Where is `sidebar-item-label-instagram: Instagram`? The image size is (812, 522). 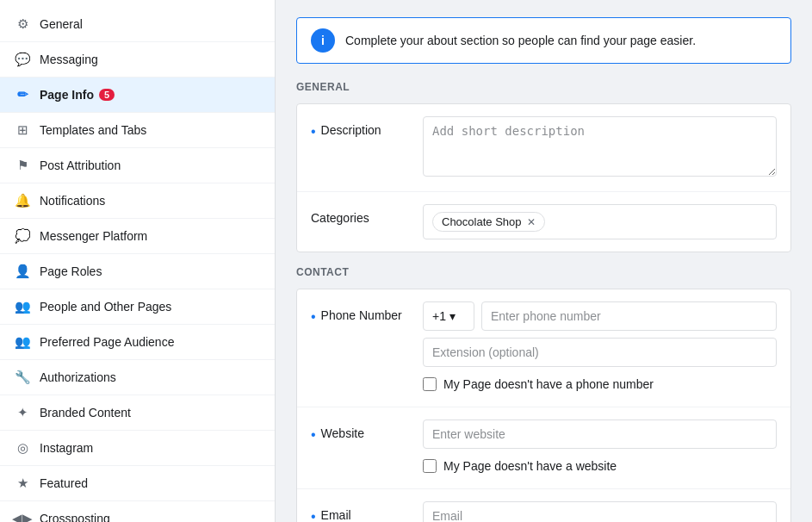 sidebar-item-label-instagram: Instagram is located at coordinates (66, 448).